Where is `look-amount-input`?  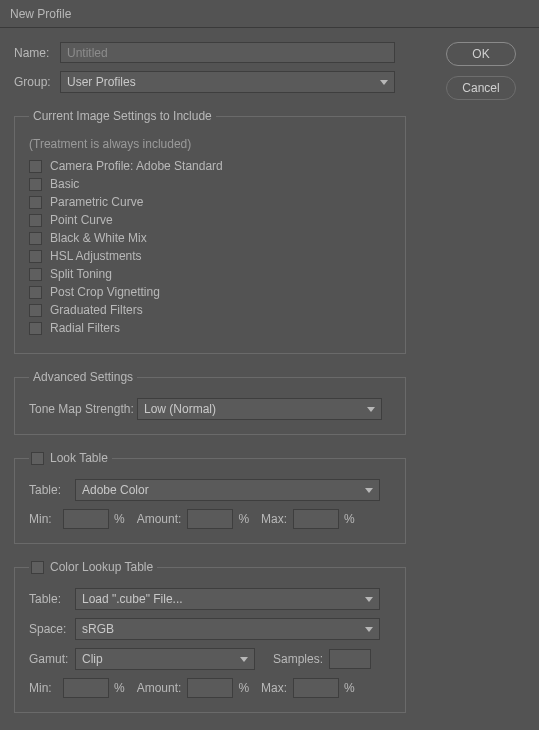
look-amount-input is located at coordinates (210, 519).